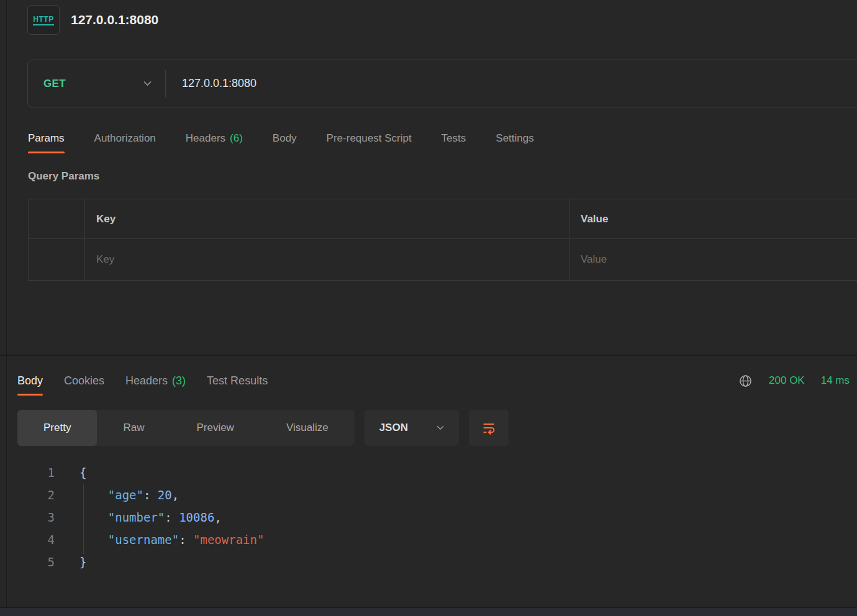  What do you see at coordinates (428, 495) in the screenshot?
I see `code-line: 2 "age": 20,` at bounding box center [428, 495].